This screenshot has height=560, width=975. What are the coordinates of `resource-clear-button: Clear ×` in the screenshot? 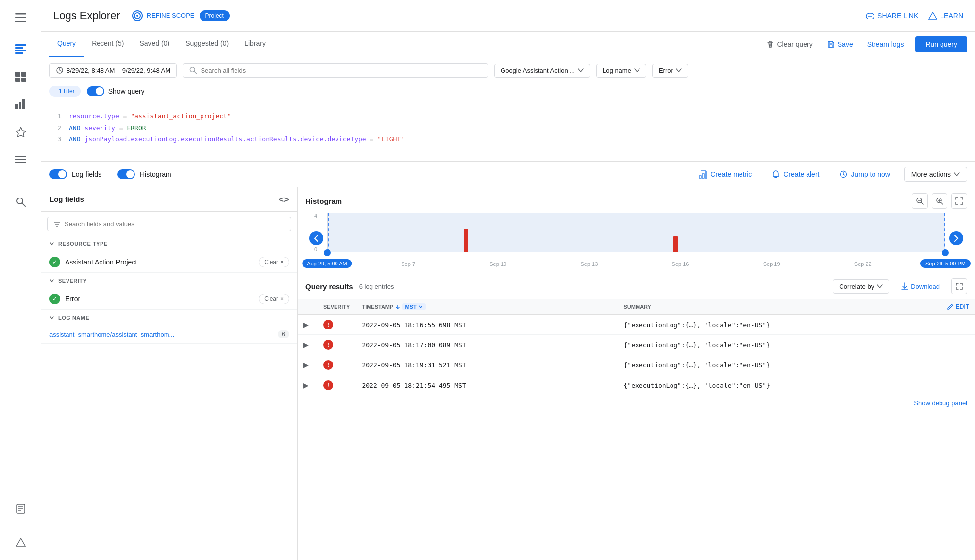 It's located at (274, 262).